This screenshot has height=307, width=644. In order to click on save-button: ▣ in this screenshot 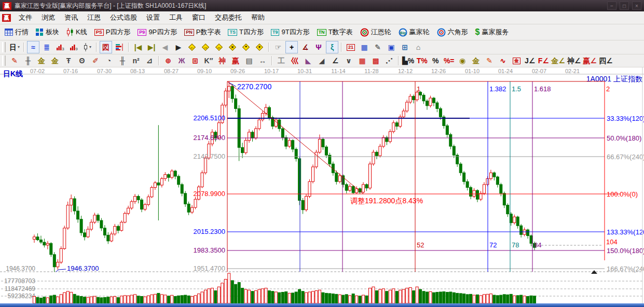, I will do `click(391, 47)`.